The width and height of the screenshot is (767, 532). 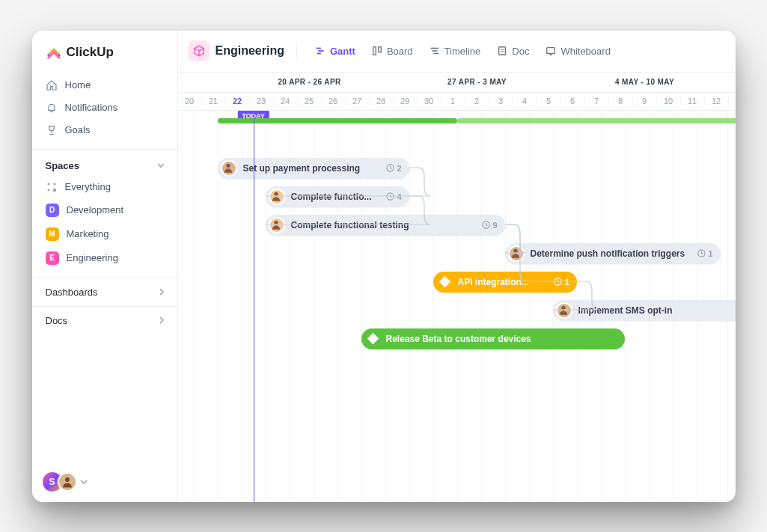 I want to click on timeline-header: 20 APR - 26 APR27 APR - 3 MAY4 MAY - 10 …, so click(x=456, y=91).